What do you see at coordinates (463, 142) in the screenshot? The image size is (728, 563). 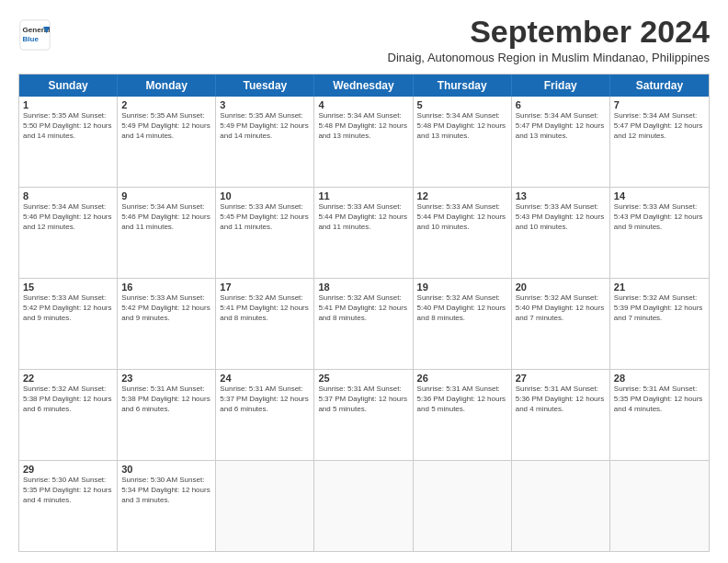 I see `cell-1-5: 5Sunrise: 5:34 AM Sunset: 5:48 PM Daylig…` at bounding box center [463, 142].